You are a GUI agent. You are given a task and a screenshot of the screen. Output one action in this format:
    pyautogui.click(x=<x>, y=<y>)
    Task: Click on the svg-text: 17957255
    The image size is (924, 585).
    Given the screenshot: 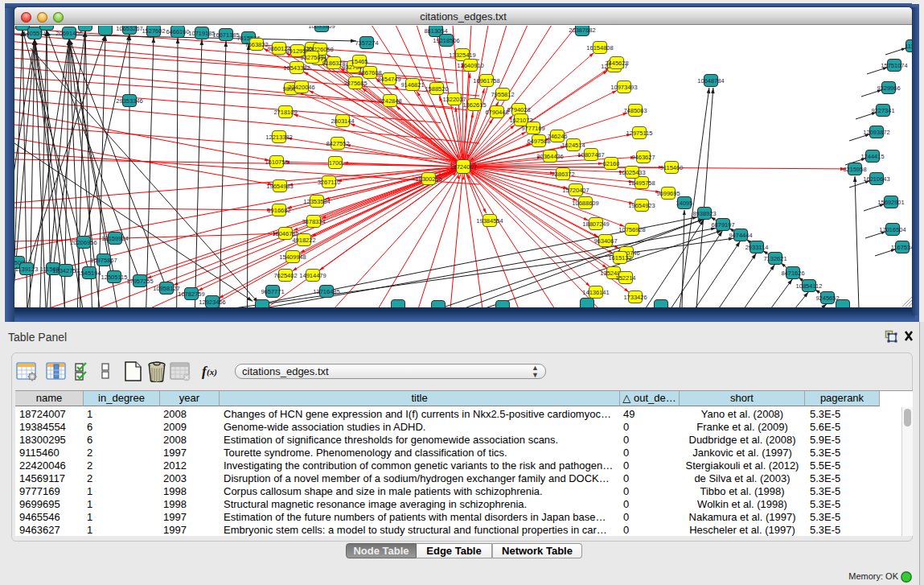 What is the action you would take?
    pyautogui.click(x=140, y=282)
    